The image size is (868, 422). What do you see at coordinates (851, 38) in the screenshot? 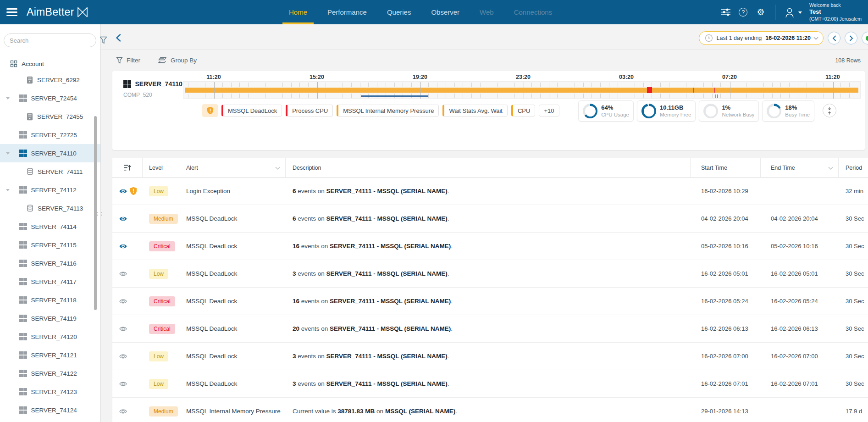
I see `next-period-button` at bounding box center [851, 38].